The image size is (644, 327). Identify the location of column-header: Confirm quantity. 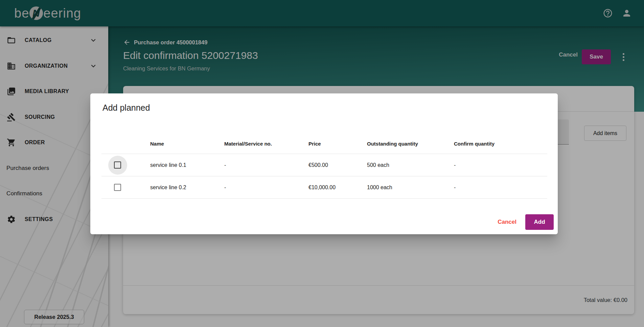
(501, 144).